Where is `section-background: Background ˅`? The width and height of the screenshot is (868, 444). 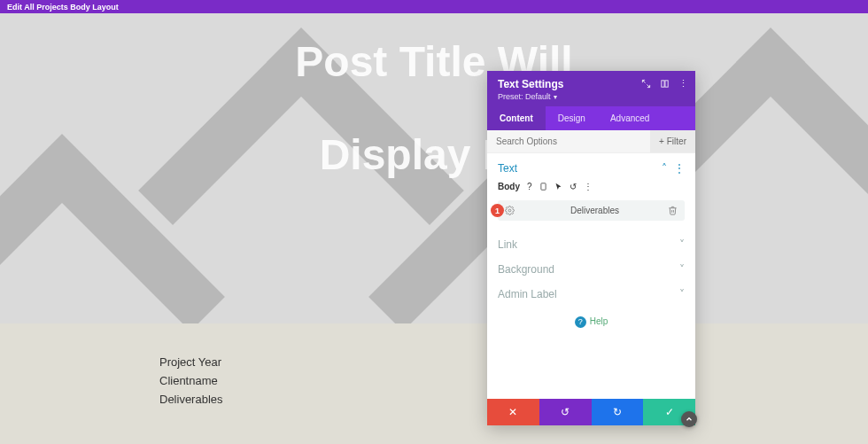 section-background: Background ˅ is located at coordinates (592, 267).